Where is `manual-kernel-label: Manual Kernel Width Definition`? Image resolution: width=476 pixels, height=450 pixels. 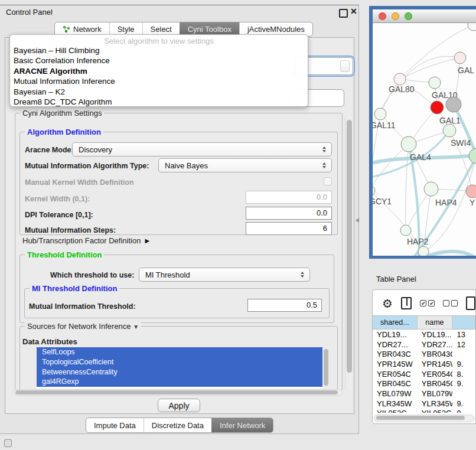 manual-kernel-label: Manual Kernel Width Definition is located at coordinates (79, 182).